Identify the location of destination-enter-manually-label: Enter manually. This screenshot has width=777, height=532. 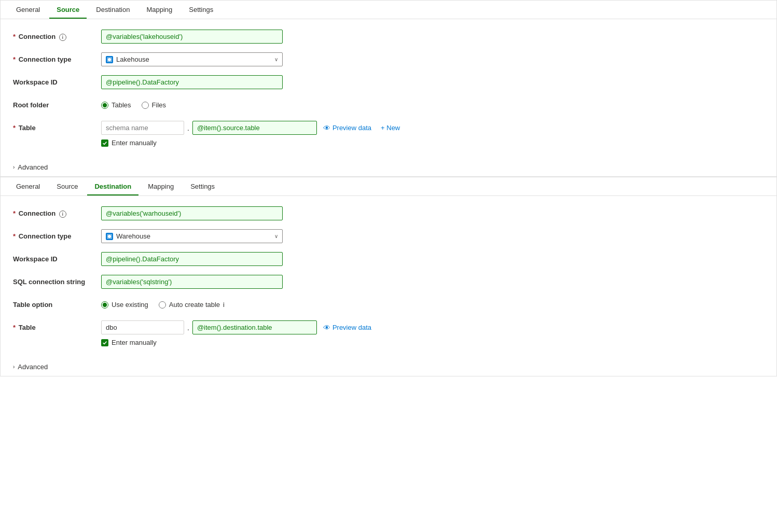
(134, 342).